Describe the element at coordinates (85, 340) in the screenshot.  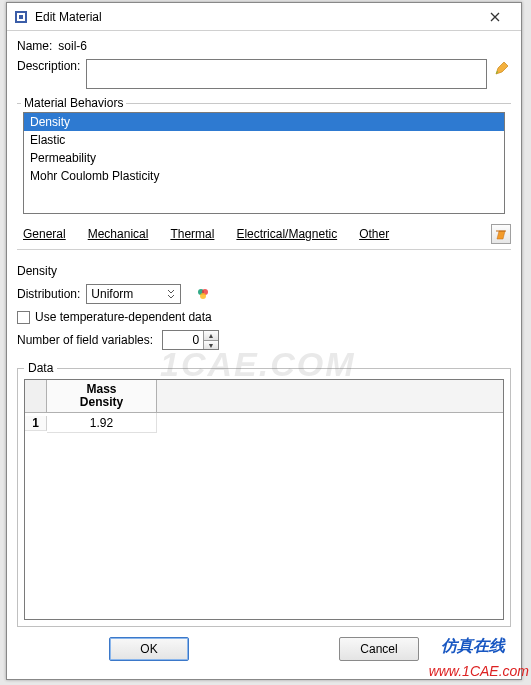
I see `nfv-label: Number of field variables:` at that location.